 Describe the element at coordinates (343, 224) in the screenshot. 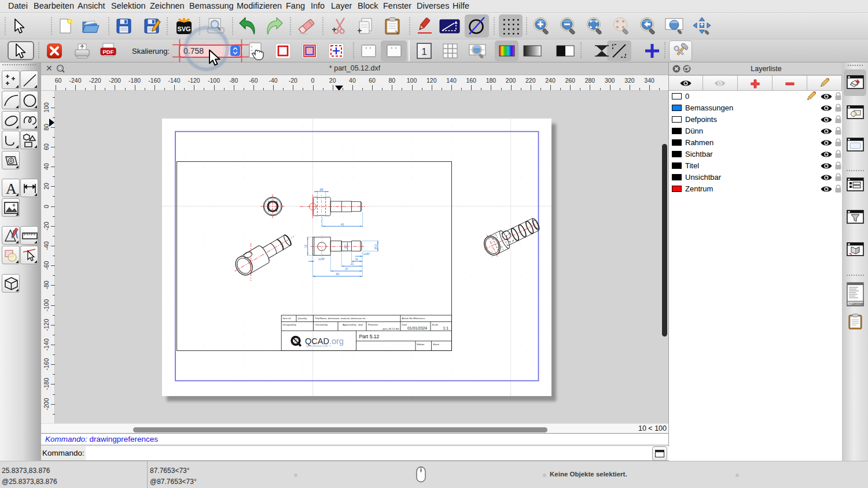

I see `svg-text: 41` at that location.